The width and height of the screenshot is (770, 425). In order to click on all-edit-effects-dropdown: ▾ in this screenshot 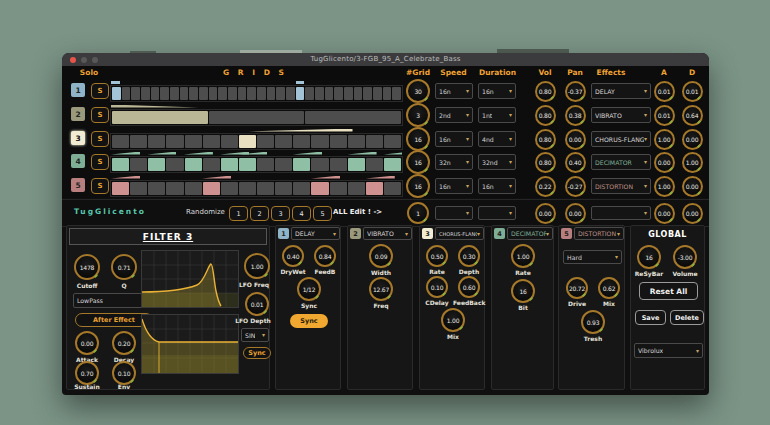, I will do `click(621, 213)`.